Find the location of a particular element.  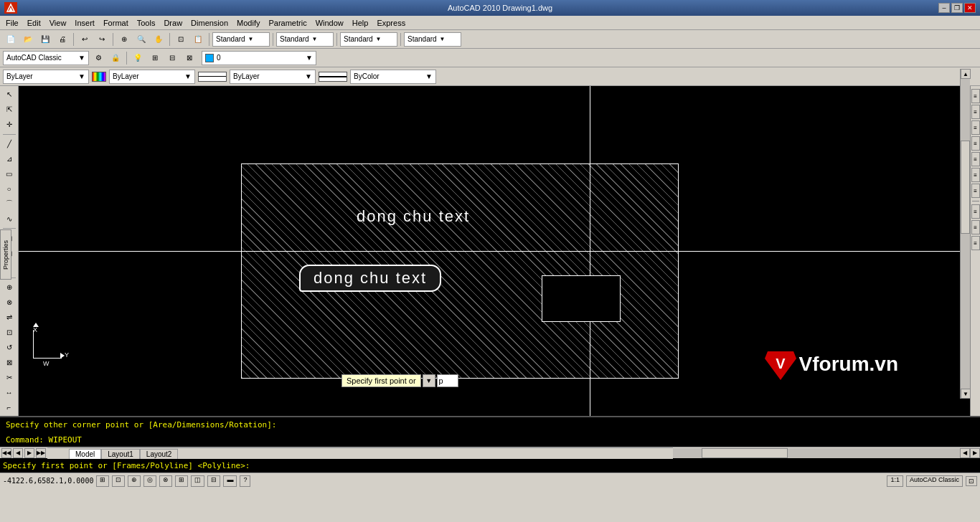

zoom-window: 🔍 is located at coordinates (141, 39).